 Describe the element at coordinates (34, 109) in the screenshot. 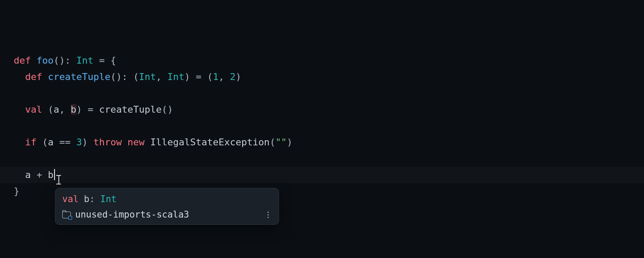

I see `keyword-val: val` at that location.